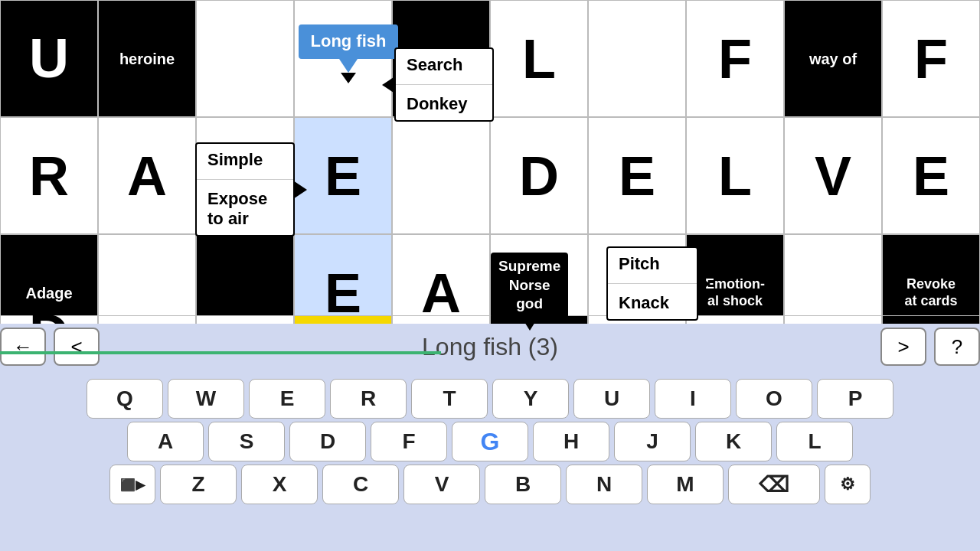  Describe the element at coordinates (531, 399) in the screenshot. I see `key-Y: Y` at that location.